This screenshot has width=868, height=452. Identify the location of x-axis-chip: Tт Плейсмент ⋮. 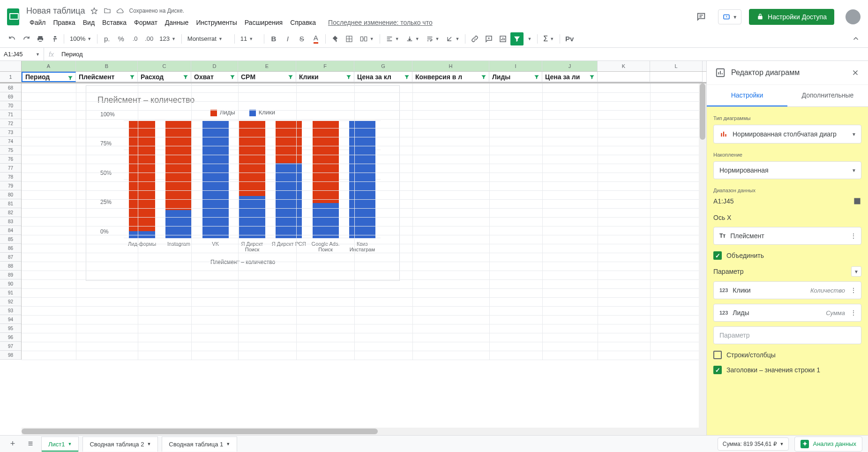
(787, 236).